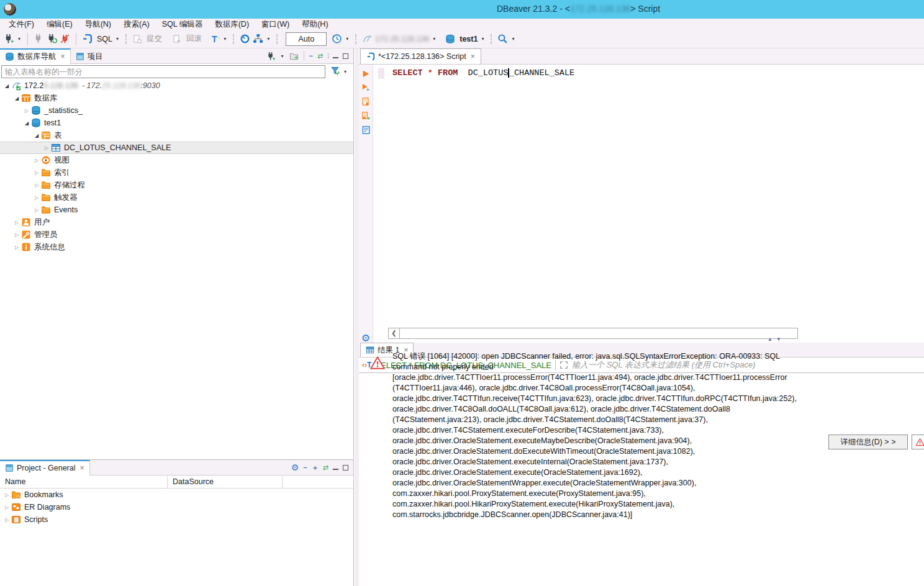 This screenshot has width=924, height=586. Describe the element at coordinates (176, 185) in the screenshot. I see `tree-item-procedures: ▷ 存储过程` at that location.